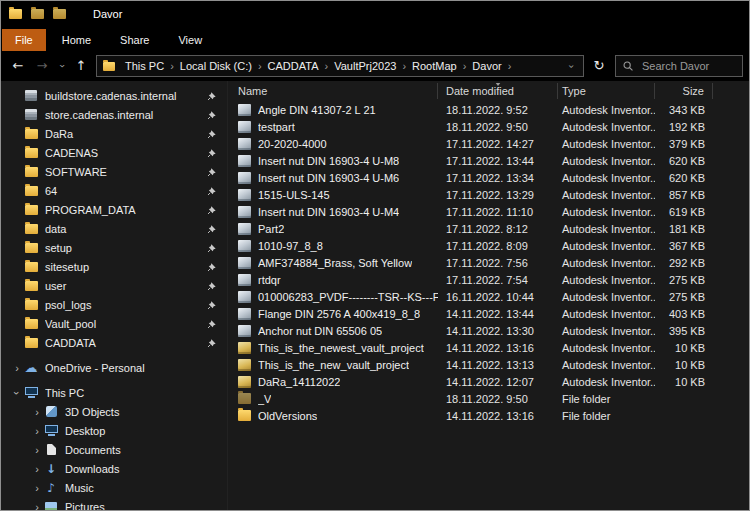 The height and width of the screenshot is (511, 750). I want to click on file-row: This_is_the_newest_vault_project 14.11.2…, so click(488, 348).